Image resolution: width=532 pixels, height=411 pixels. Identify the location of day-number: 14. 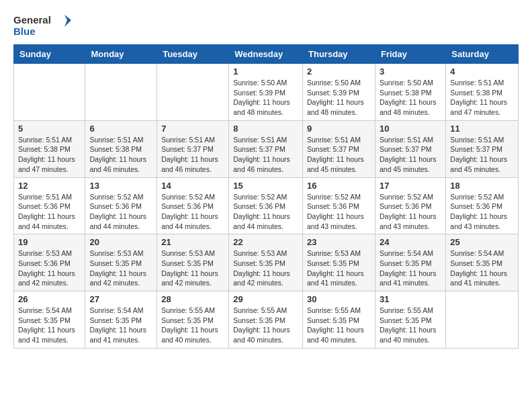
(193, 185).